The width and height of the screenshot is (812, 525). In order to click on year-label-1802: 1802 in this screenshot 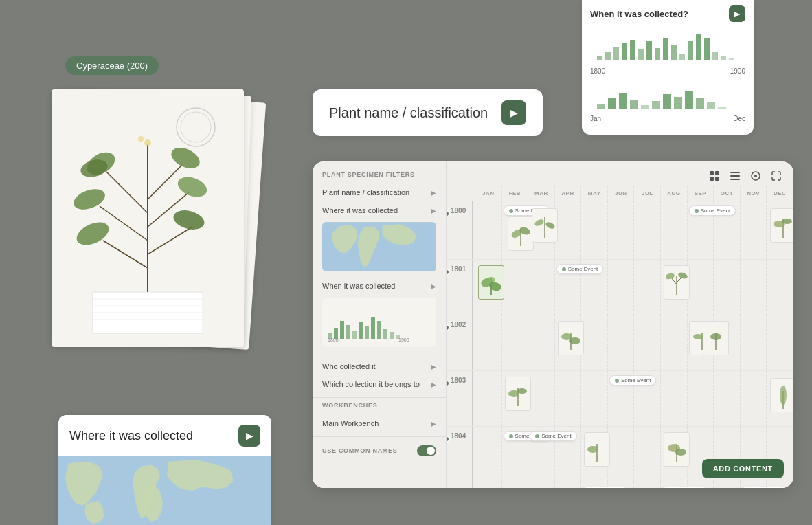, I will do `click(461, 343)`.